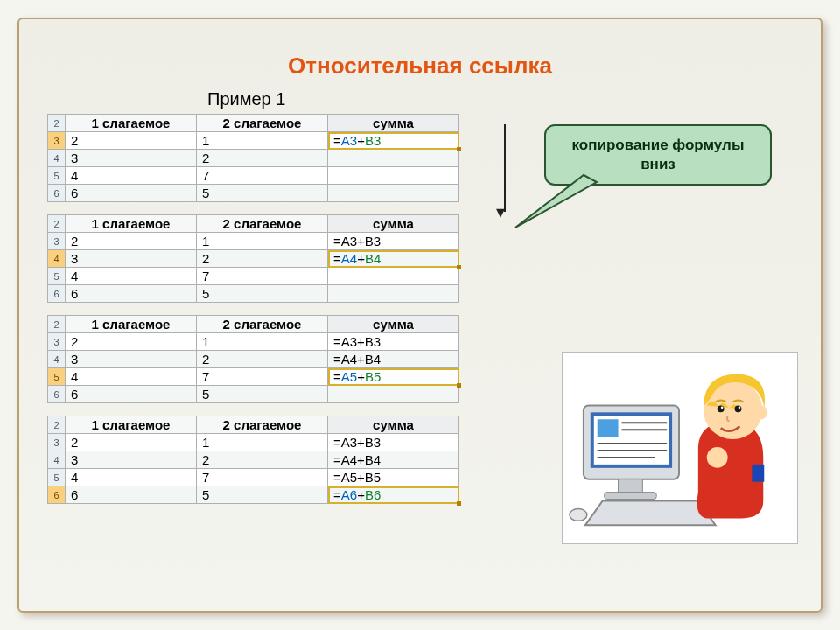 This screenshot has height=630, width=840. What do you see at coordinates (658, 145) in the screenshot?
I see `callout-line1: копирование формулы` at bounding box center [658, 145].